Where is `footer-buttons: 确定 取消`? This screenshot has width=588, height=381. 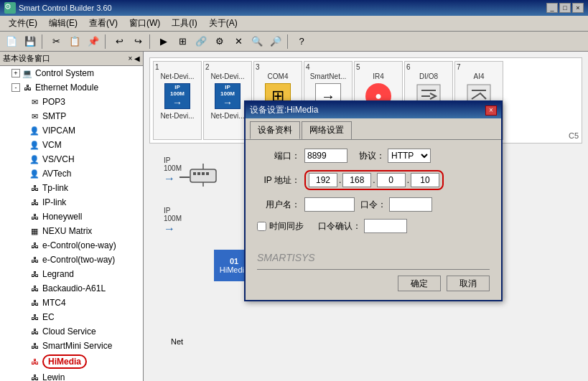 footer-buttons: 确定 取消 is located at coordinates (373, 283).